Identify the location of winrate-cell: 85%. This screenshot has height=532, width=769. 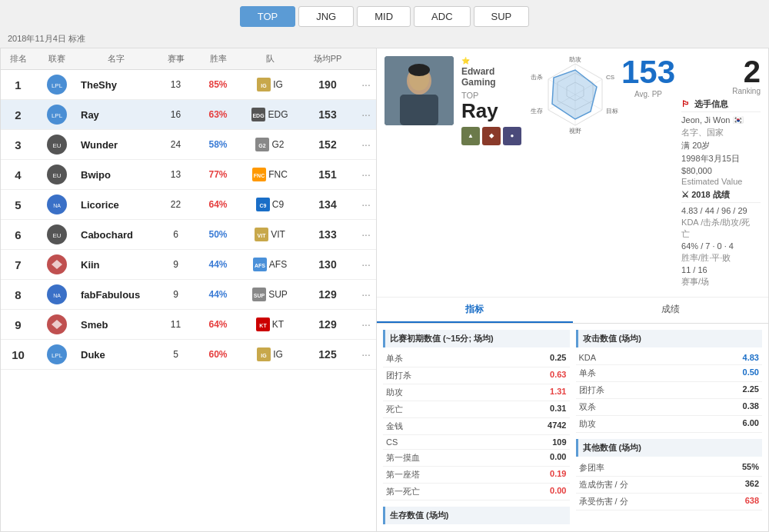
(218, 85).